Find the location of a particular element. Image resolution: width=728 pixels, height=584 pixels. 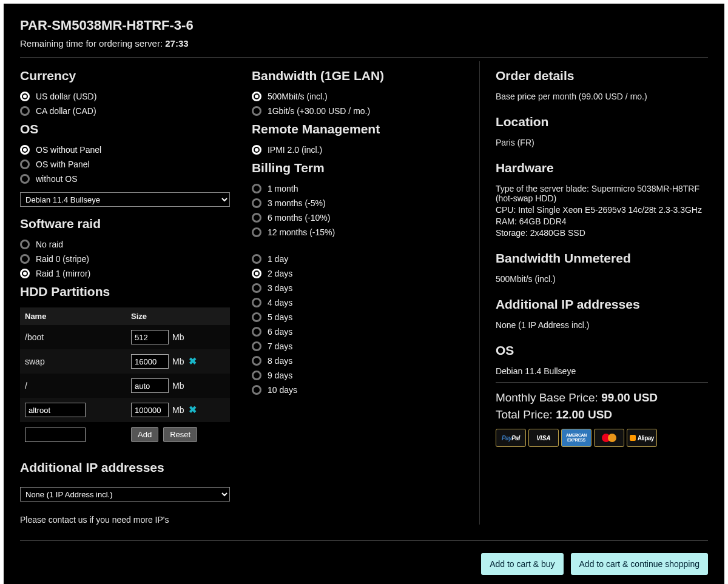

raid-label: Raid 0 (stripe) is located at coordinates (62, 259).